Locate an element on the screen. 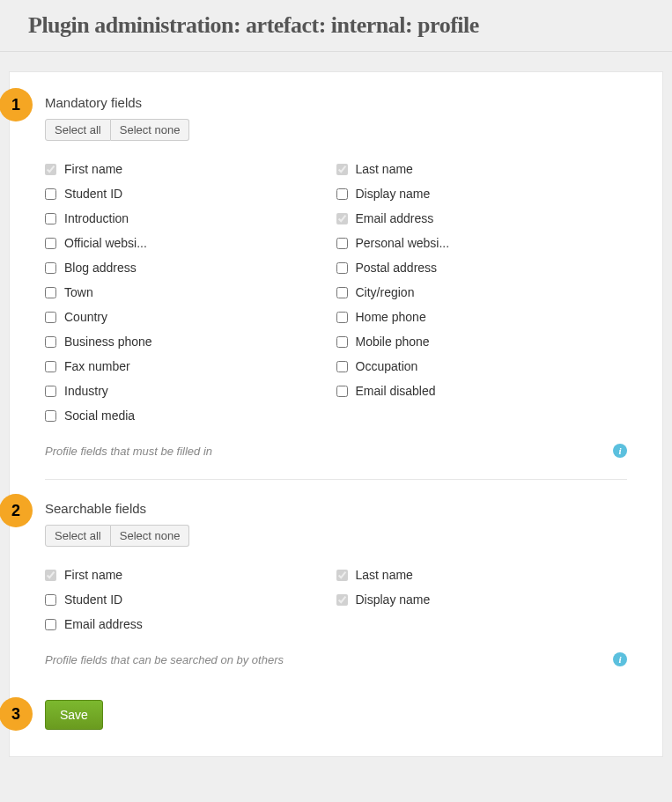 The height and width of the screenshot is (802, 672). mandatory-field-item: Display name is located at coordinates (483, 194).